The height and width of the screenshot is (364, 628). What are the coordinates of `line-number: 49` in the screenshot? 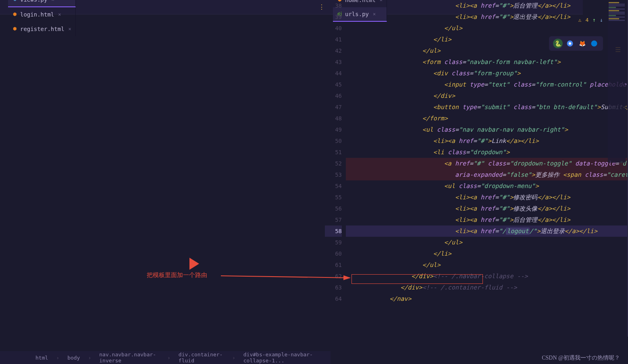 It's located at (333, 130).